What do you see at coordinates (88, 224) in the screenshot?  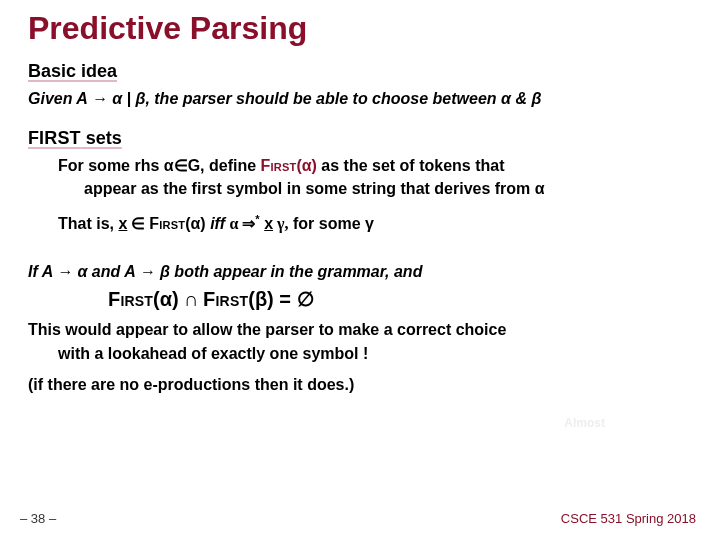 I see `thatis-part1: That is,` at bounding box center [88, 224].